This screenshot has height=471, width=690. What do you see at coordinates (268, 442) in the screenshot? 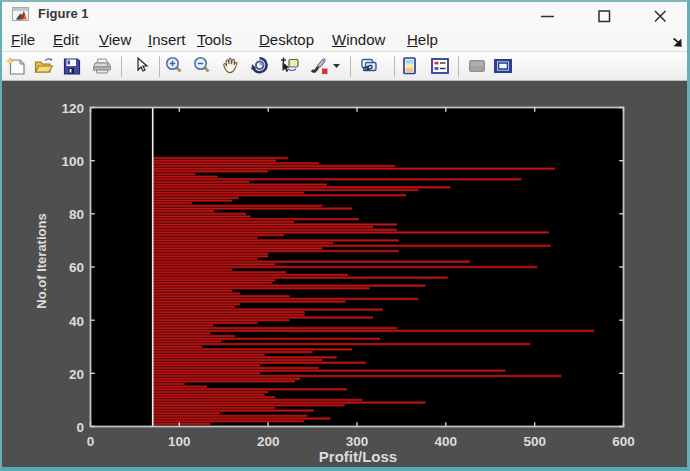
I see `svg-text: 200` at bounding box center [268, 442].